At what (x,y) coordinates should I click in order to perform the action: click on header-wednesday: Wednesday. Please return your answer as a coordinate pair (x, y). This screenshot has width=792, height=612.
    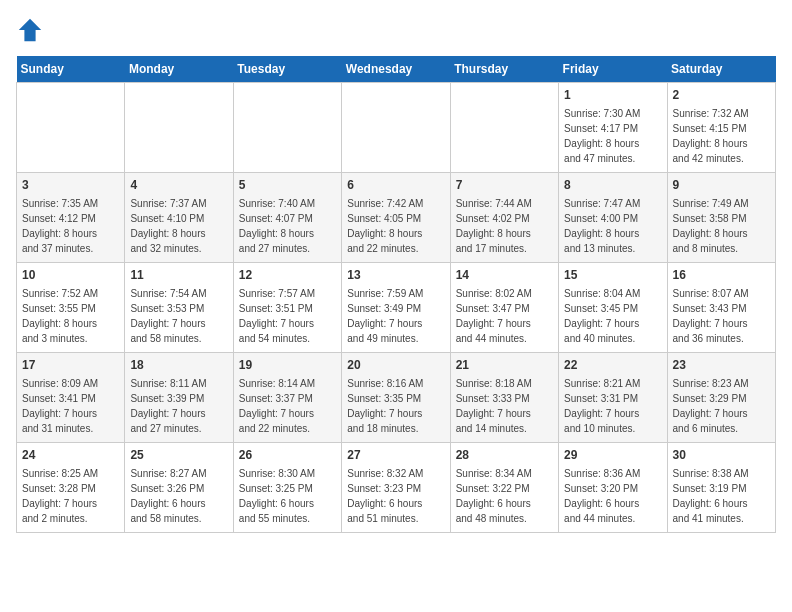
    Looking at the image, I should click on (396, 70).